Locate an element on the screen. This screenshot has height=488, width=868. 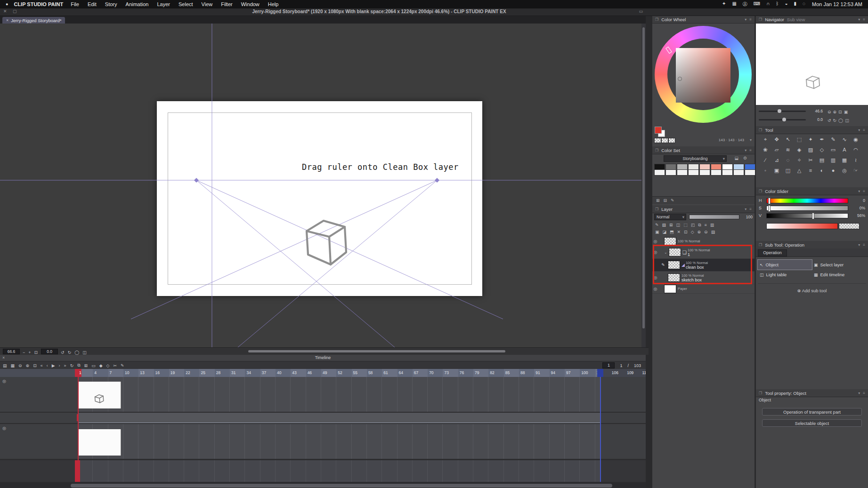
tool-pattern-icon: ▦ is located at coordinates (844, 160).